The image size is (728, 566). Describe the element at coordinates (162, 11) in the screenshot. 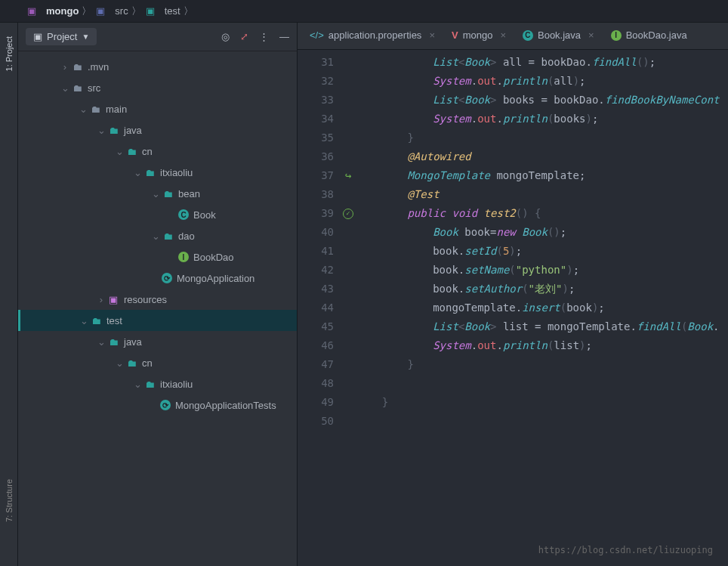

I see `crumb-test: ▣ test` at that location.